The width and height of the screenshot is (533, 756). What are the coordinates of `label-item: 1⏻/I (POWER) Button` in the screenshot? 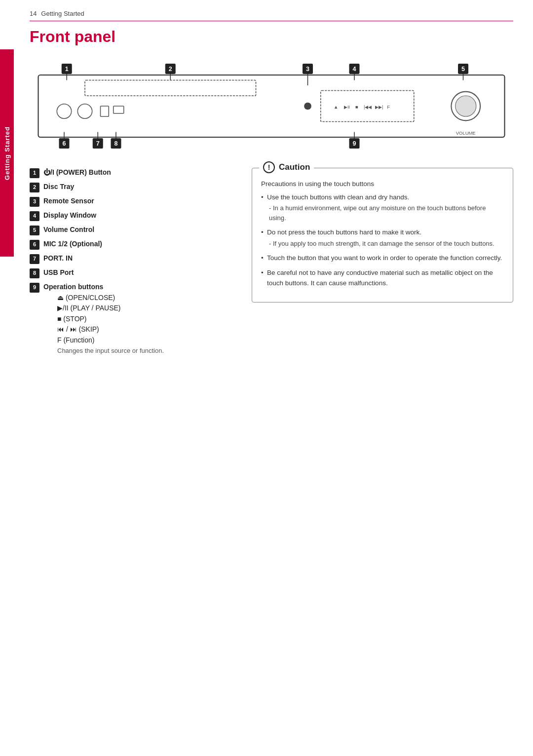 It's located at (133, 173).